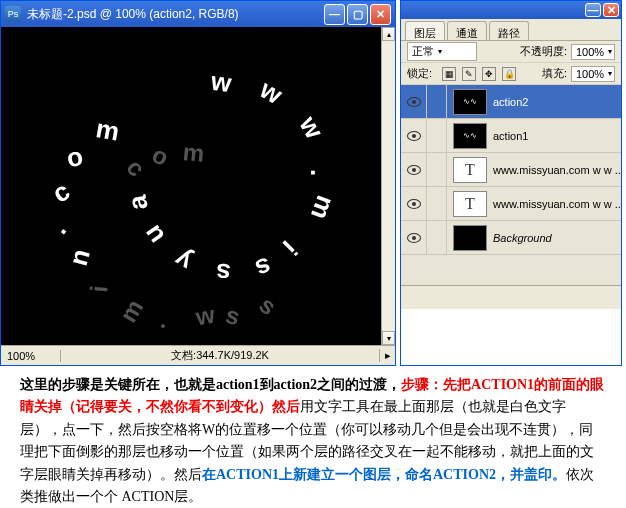 The image size is (626, 508). I want to click on maximize-button: ▢, so click(358, 14).